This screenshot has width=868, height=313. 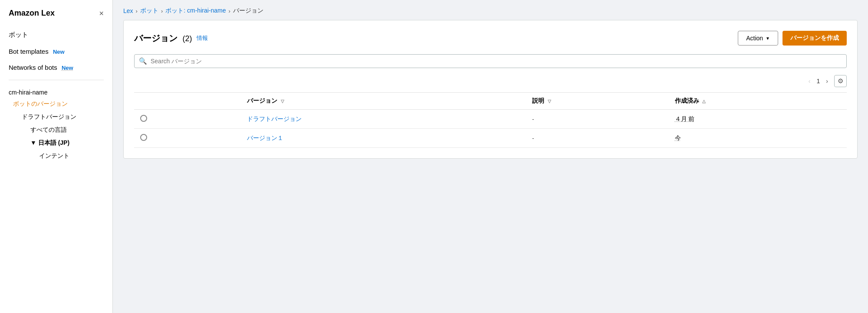 I want to click on breadcrumb-lex: Lex, so click(x=128, y=11).